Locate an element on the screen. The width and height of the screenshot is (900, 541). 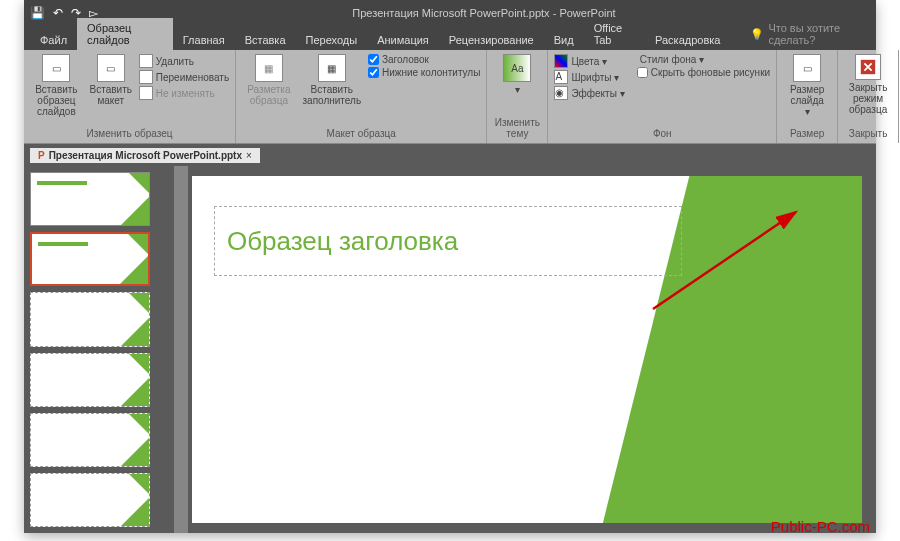
delete-button: Удалить is located at coordinates (184, 61).